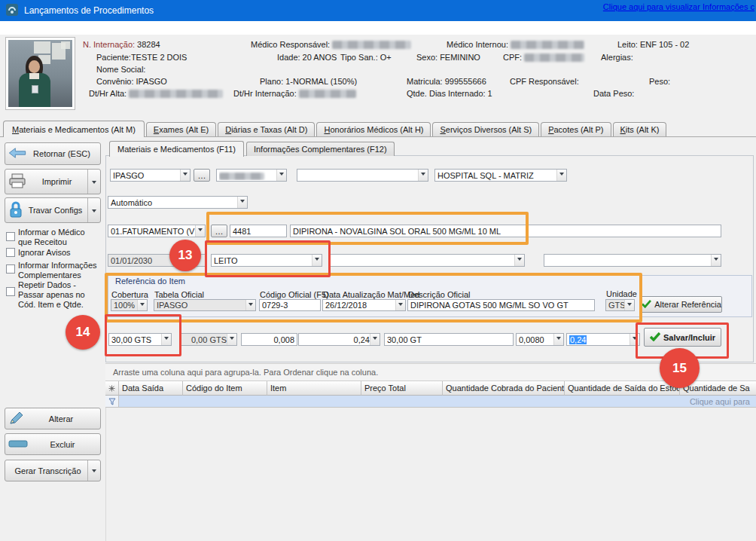  What do you see at coordinates (251, 148) in the screenshot?
I see `sub-tab-strip: Materiais e Medicamentos (F11) Informaçõ…` at bounding box center [251, 148].